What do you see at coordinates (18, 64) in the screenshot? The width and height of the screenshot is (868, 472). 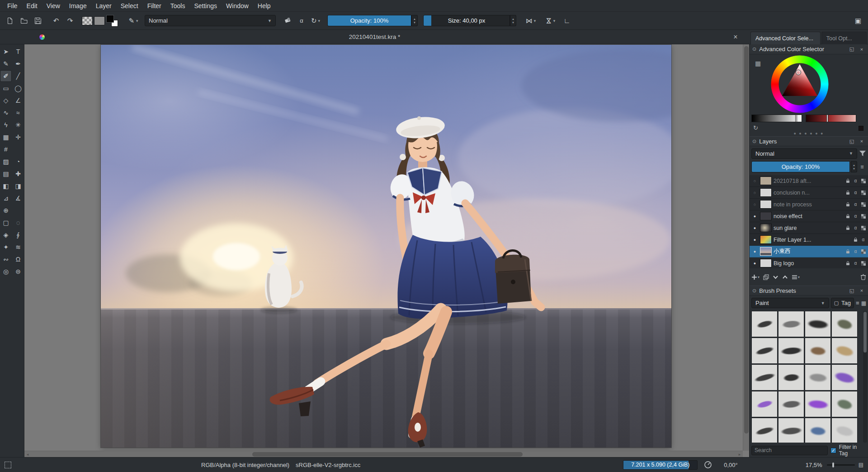 I see `tool-calligraphy: ✒` at bounding box center [18, 64].